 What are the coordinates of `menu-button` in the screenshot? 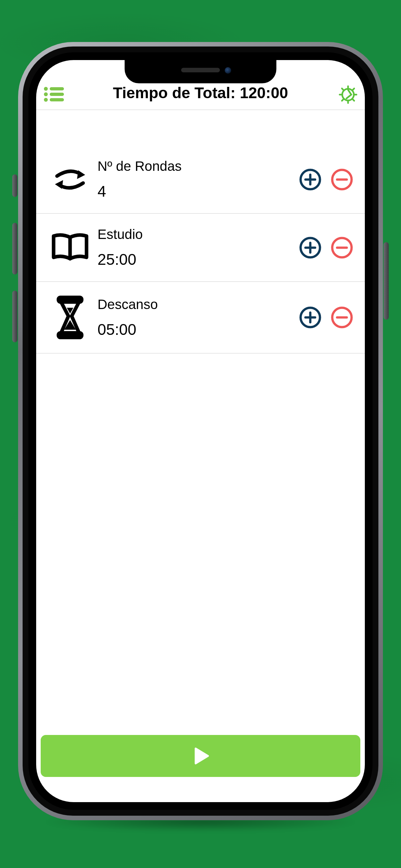 It's located at (54, 94).